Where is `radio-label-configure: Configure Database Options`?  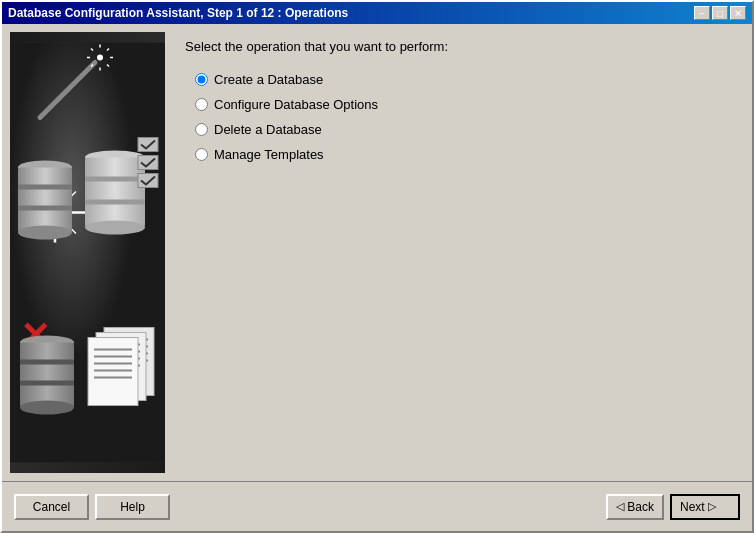
radio-label-configure: Configure Database Options is located at coordinates (296, 104).